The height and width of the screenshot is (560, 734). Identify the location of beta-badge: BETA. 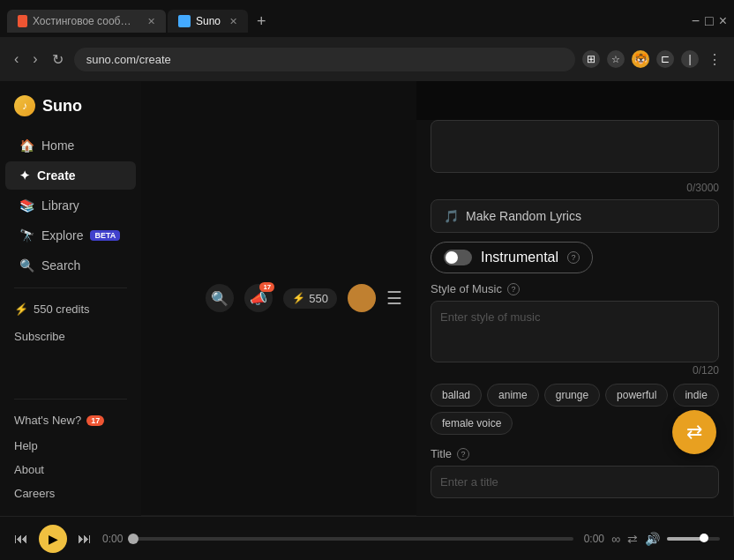
(105, 235).